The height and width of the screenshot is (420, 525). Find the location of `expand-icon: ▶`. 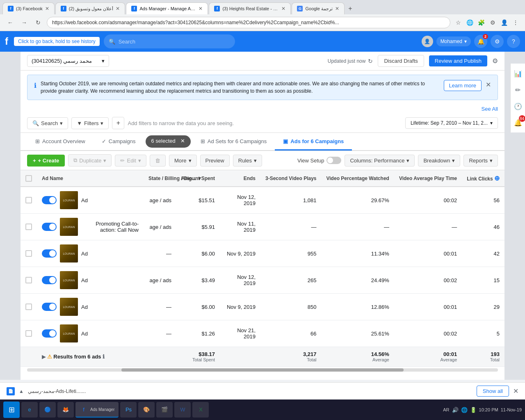

expand-icon: ▶ is located at coordinates (43, 357).